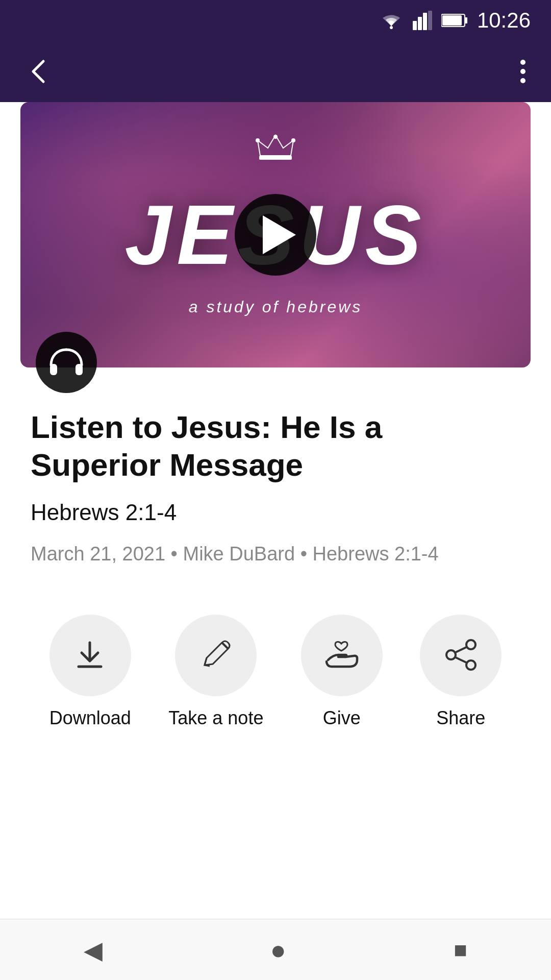 This screenshot has height=980, width=551. Describe the element at coordinates (342, 655) in the screenshot. I see `give-icon` at that location.